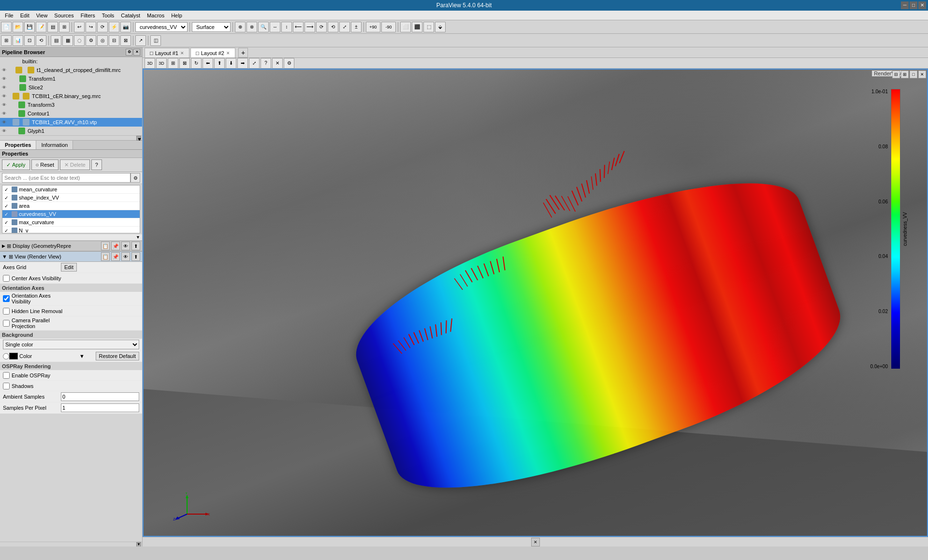  I want to click on reset-button: ○ Reset, so click(45, 165).